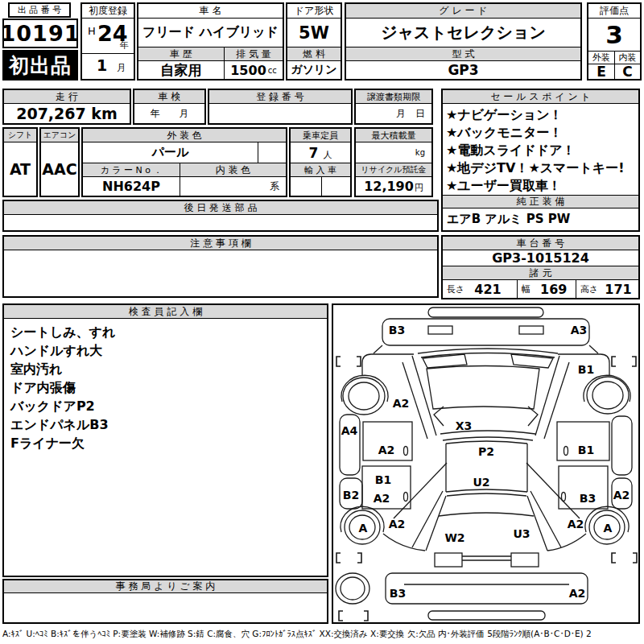 The height and width of the screenshot is (644, 644). I want to click on transfer-deadline-value: 月 日, so click(394, 114).